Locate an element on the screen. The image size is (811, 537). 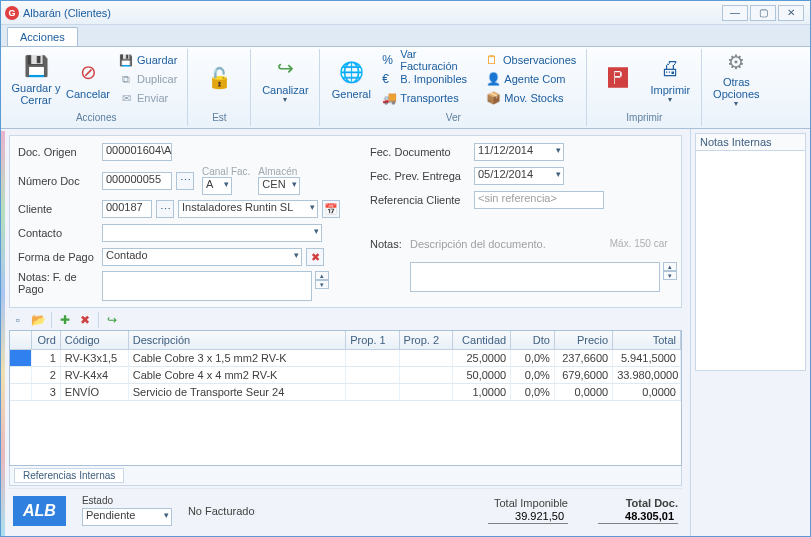
ref-cliente-field: <sin referencia> is located at coordinates (539, 200).